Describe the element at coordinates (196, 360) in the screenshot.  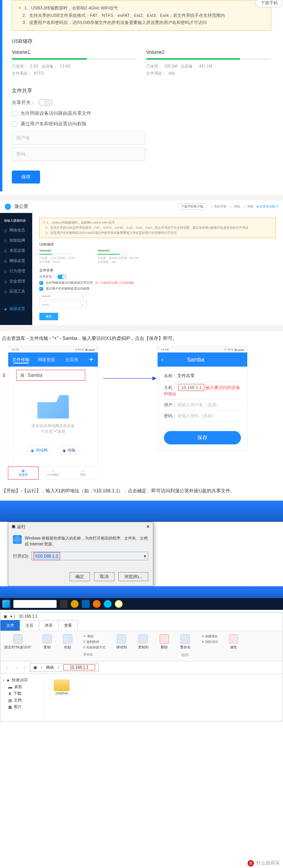
I see `samba-title: Samba` at that location.